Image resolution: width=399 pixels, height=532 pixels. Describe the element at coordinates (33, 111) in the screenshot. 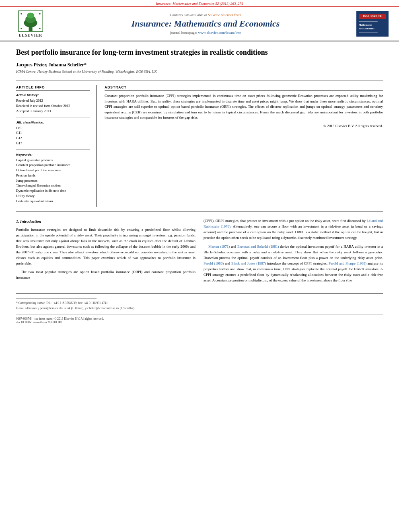

I see `accepted-date: Accepted 3 January 2013` at that location.